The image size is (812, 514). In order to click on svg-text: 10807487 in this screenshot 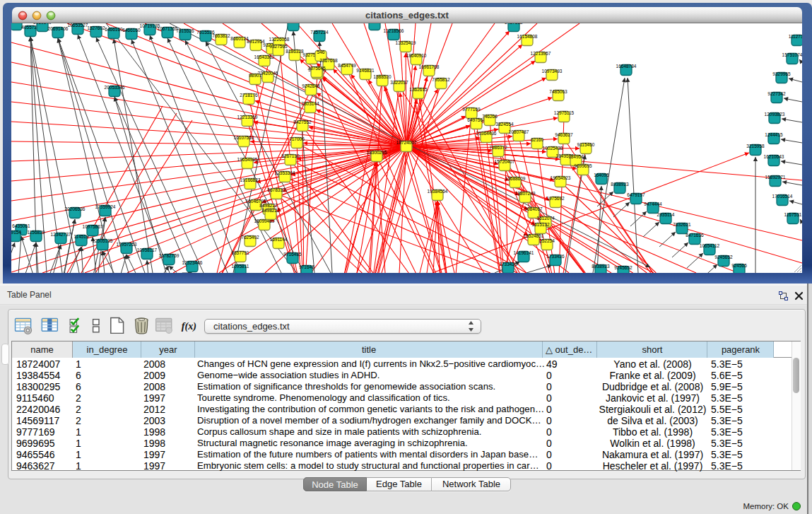, I will do `click(519, 132)`.